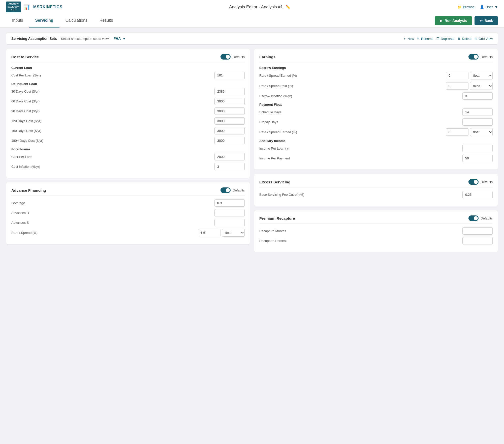 The width and height of the screenshot is (504, 444). I want to click on schedule-days-label: Schedule Days, so click(361, 112).